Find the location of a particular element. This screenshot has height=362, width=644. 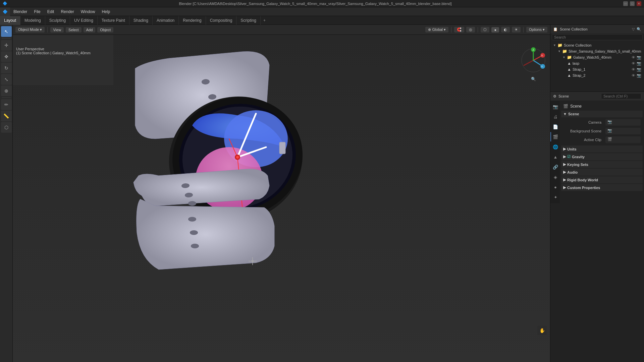

lasp-eye-icon: 👁 is located at coordinates (633, 63).